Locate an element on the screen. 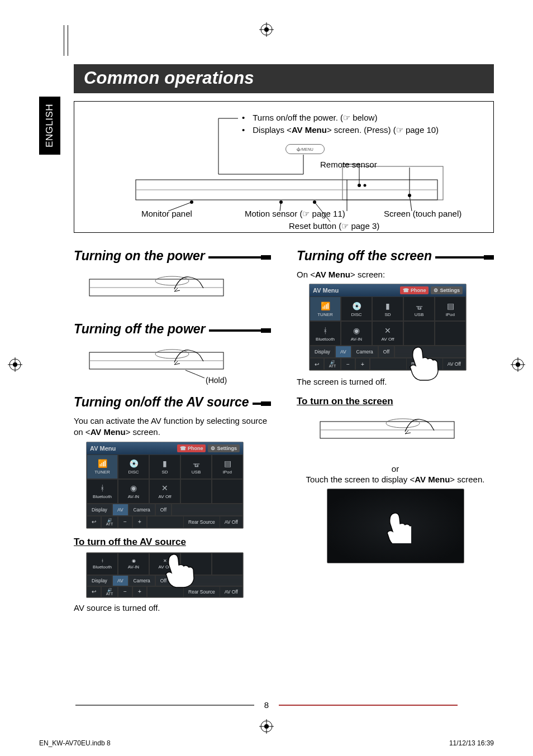  footer-file: EN_KW-AV70EU.indb 8 is located at coordinates (75, 743).